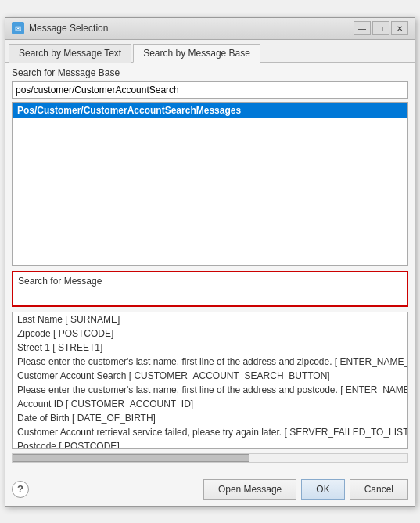  I want to click on help-button: ?, so click(20, 489).